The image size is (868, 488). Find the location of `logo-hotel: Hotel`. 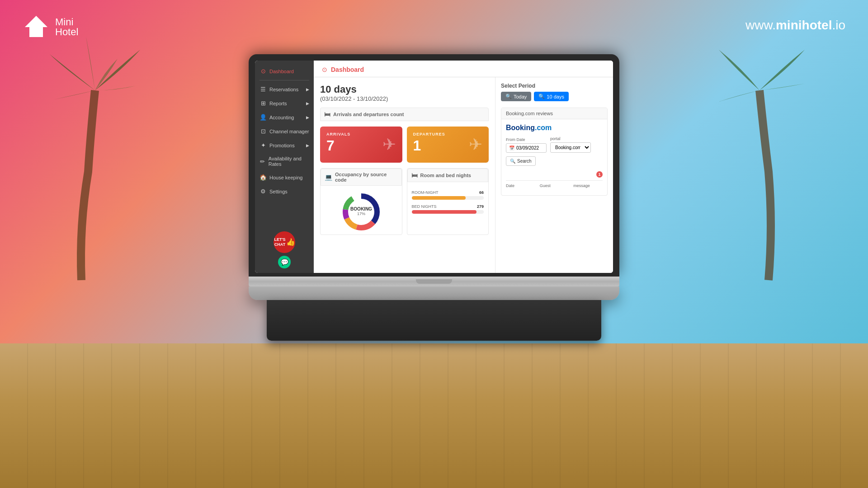

logo-hotel: Hotel is located at coordinates (67, 32).